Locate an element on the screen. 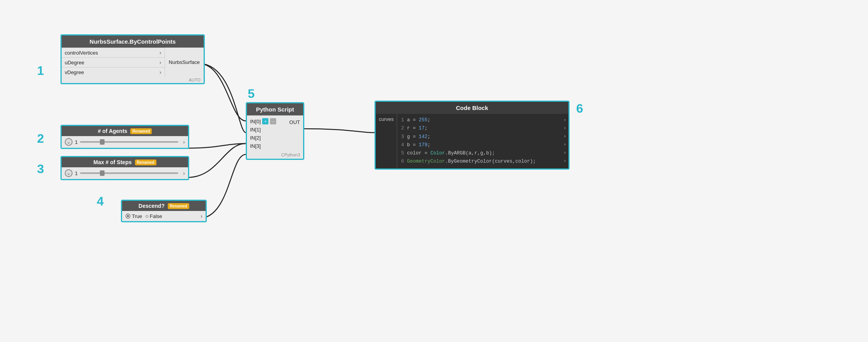  node-python: Python Script IN[0] + - IN[1] IN[2] IN[3… is located at coordinates (275, 131).